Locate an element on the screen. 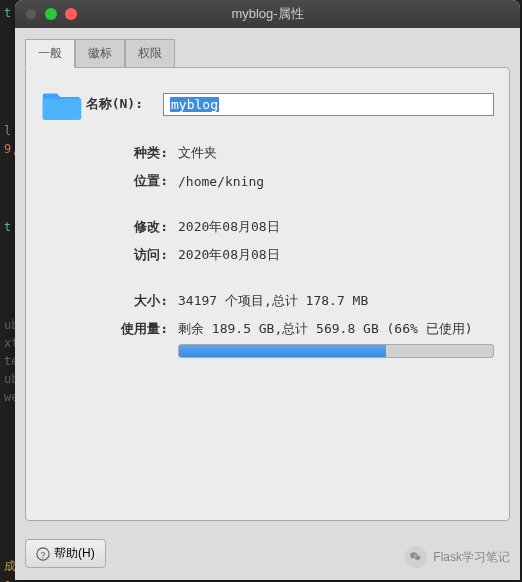 The height and width of the screenshot is (582, 522). folder-icon is located at coordinates (62, 104).